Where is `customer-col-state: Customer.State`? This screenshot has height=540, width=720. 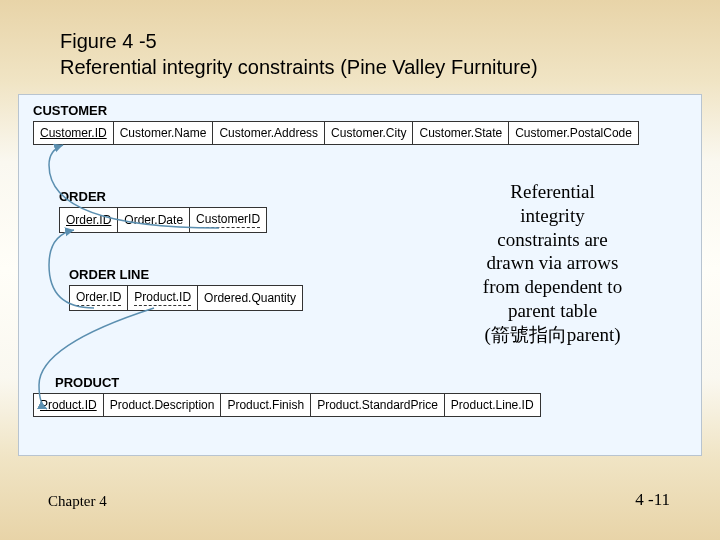 customer-col-state: Customer.State is located at coordinates (461, 134).